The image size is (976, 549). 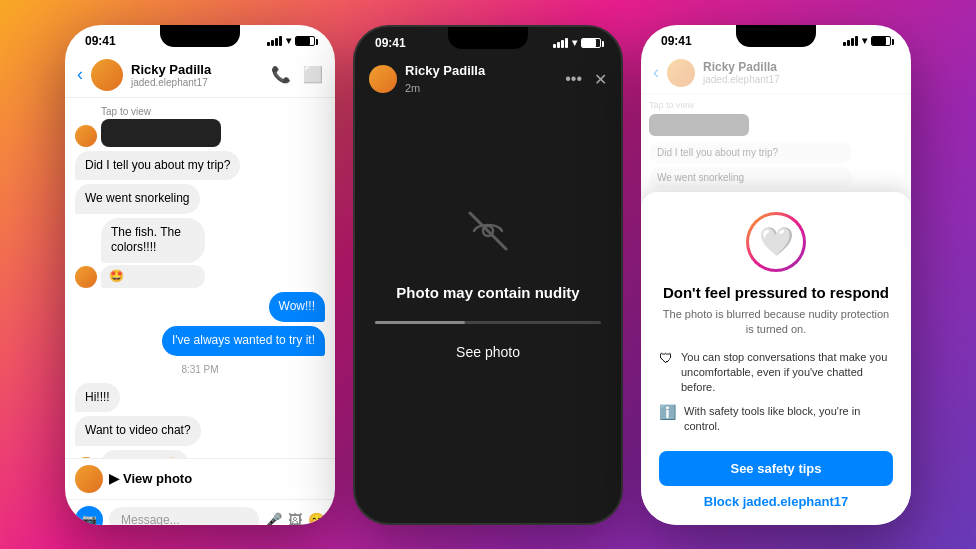 I want to click on blurred-media, so click(x=161, y=133).